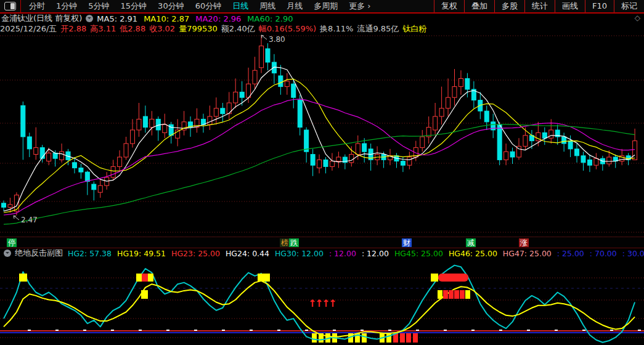  What do you see at coordinates (166, 18) in the screenshot?
I see `ma-label: MA10: 2.87` at bounding box center [166, 18].